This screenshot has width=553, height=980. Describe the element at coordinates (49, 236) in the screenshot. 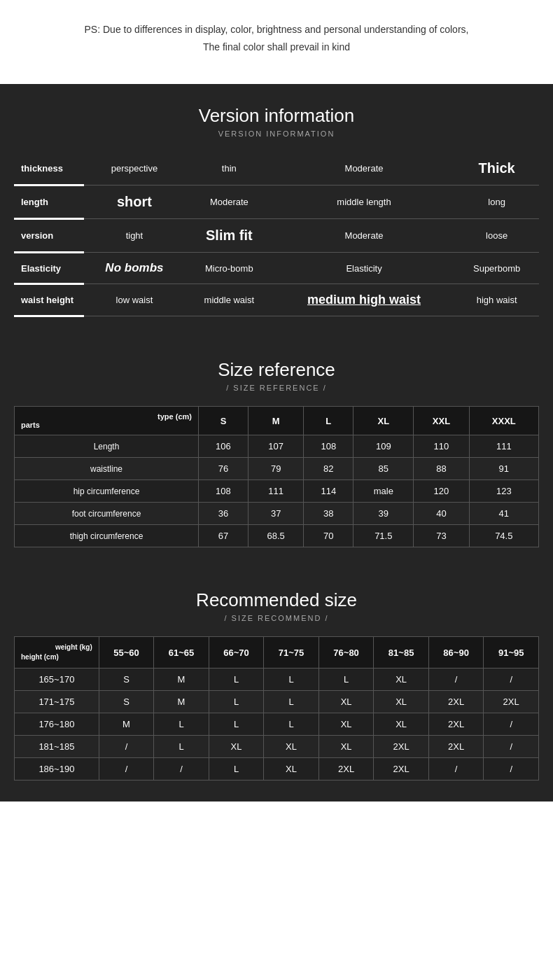

I see `version-row-label-2: version` at that location.